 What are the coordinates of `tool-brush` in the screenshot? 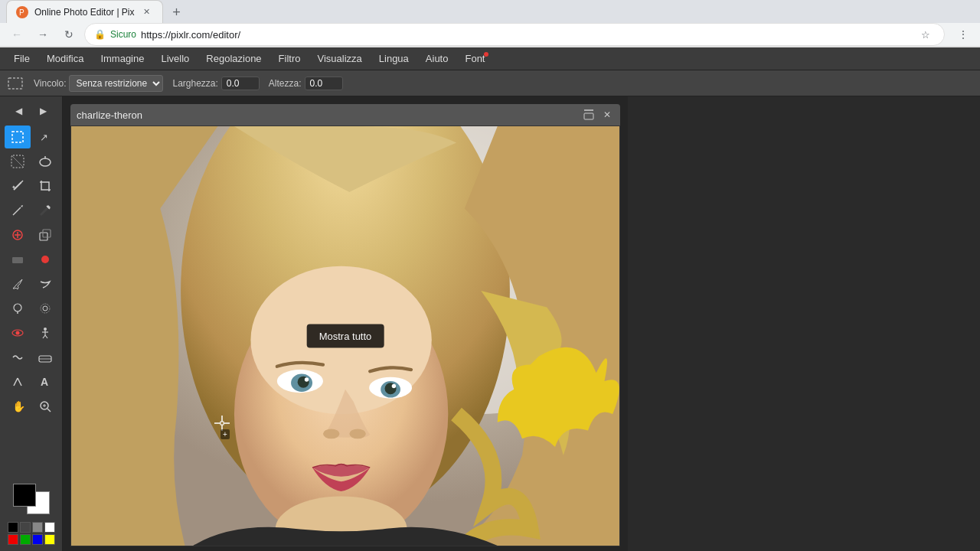 It's located at (45, 210).